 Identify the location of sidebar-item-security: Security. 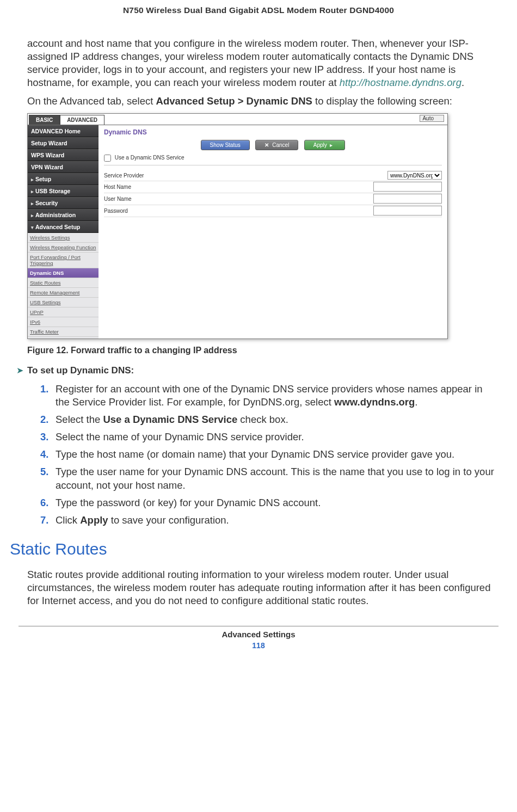
(63, 203).